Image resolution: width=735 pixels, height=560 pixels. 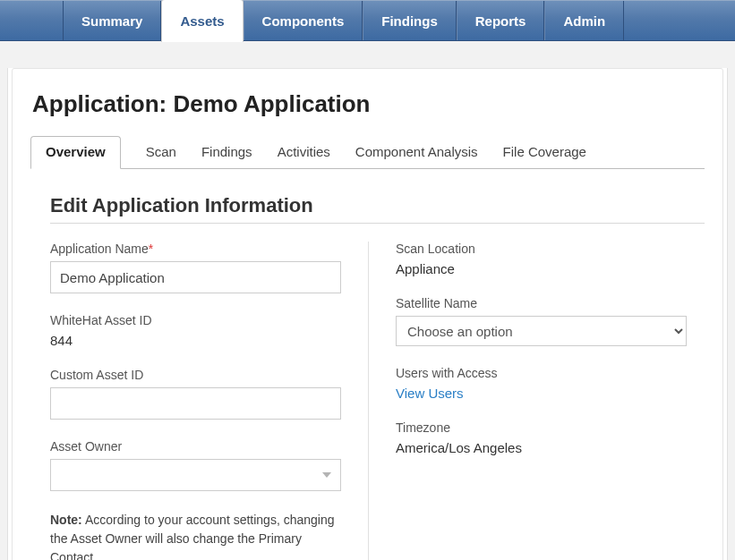 What do you see at coordinates (112, 21) in the screenshot?
I see `nav-summary: Summary` at bounding box center [112, 21].